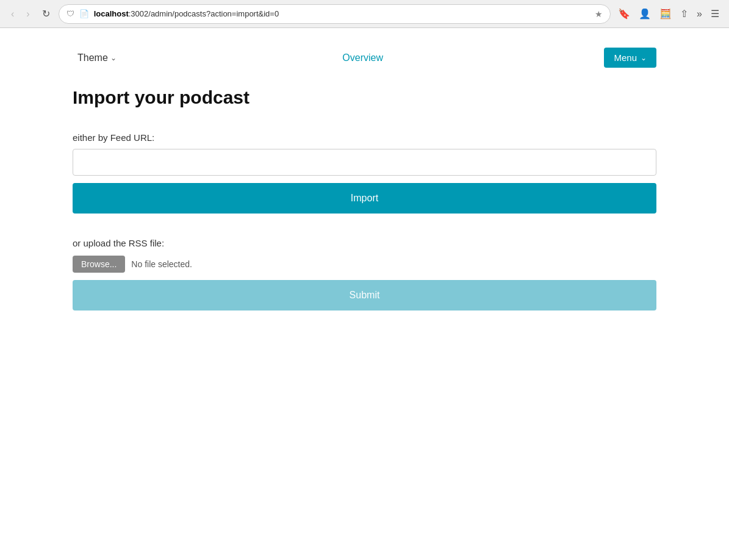 This screenshot has height=560, width=729. Describe the element at coordinates (99, 264) in the screenshot. I see `browse-button: Browse...` at that location.